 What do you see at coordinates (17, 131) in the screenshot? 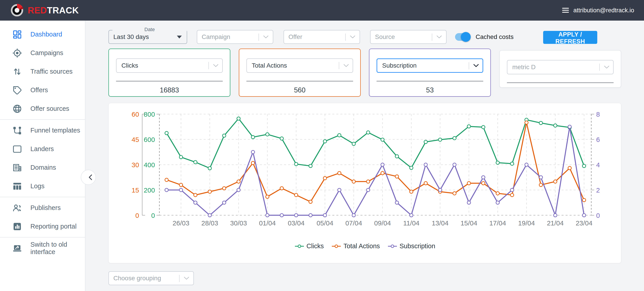
I see `nodes-icon` at bounding box center [17, 131].